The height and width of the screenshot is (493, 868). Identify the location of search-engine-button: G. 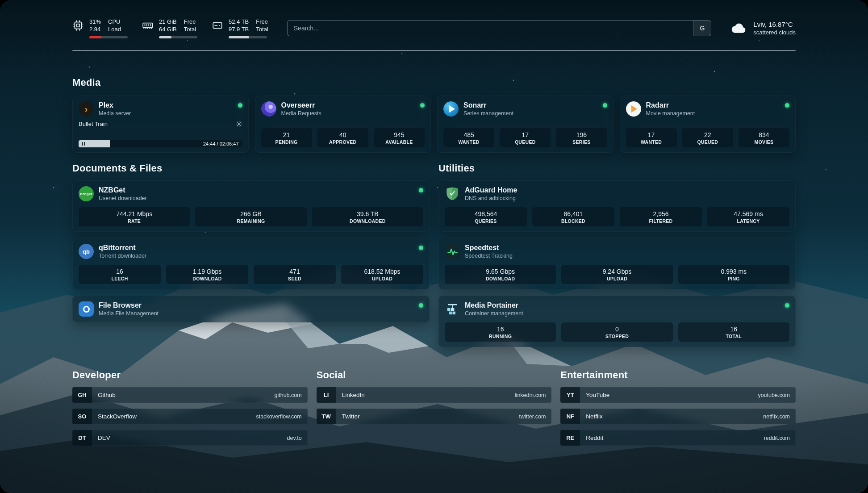
(702, 28).